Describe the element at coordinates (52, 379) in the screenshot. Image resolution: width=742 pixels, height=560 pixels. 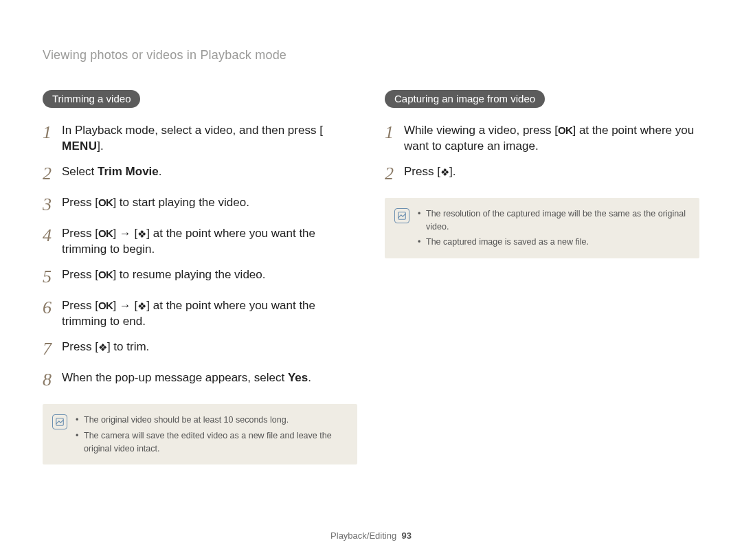
I see `step-number: 8` at that location.